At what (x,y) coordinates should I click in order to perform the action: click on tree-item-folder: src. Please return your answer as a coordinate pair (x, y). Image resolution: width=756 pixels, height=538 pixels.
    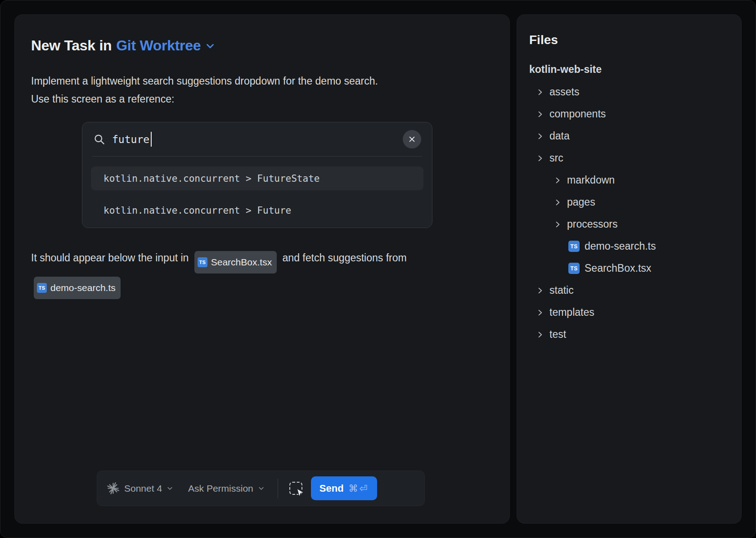
    Looking at the image, I should click on (629, 158).